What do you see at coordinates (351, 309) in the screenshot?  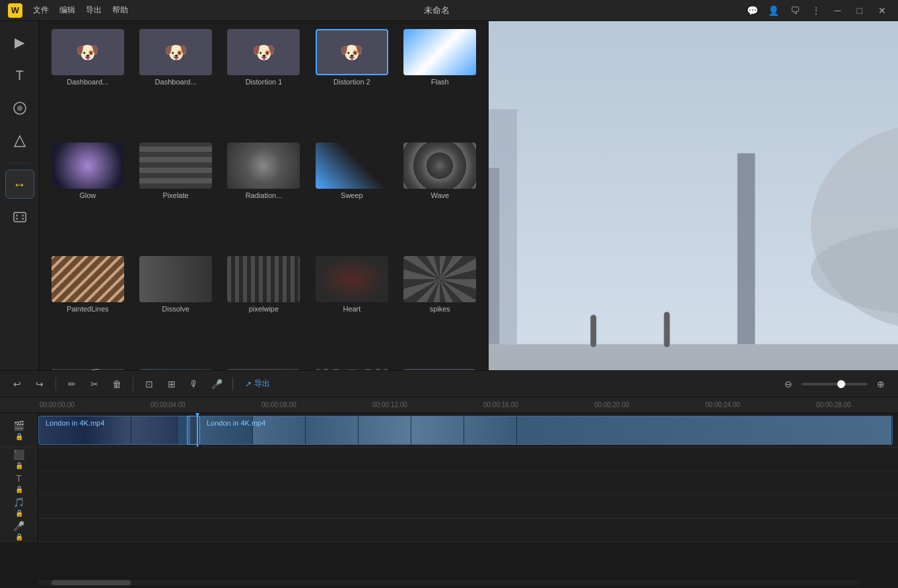 I see `effect-label-heart: Heart` at bounding box center [351, 309].